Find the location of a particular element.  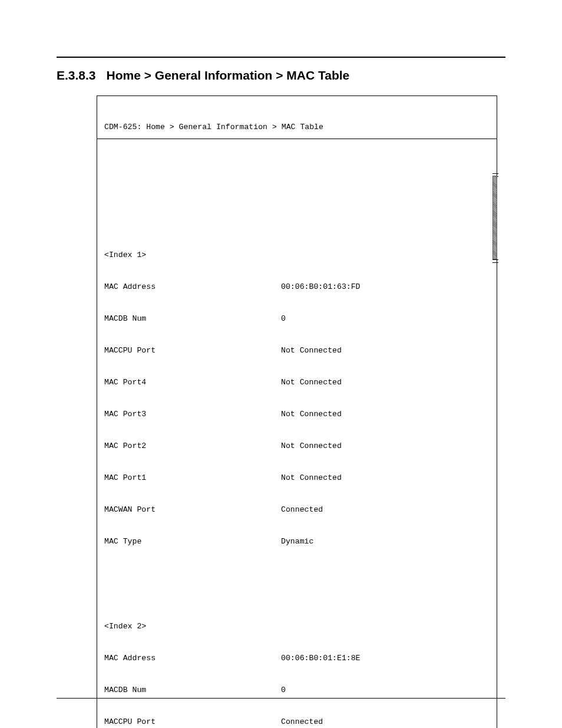

field-label: MAC Port2 is located at coordinates (193, 446).